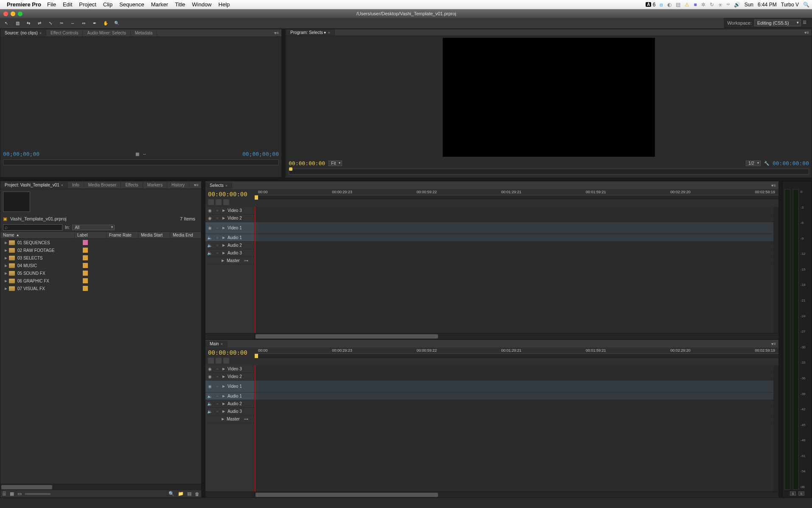  Describe the element at coordinates (791, 163) in the screenshot. I see `program-tc-out: 00:00:00:00` at that location.